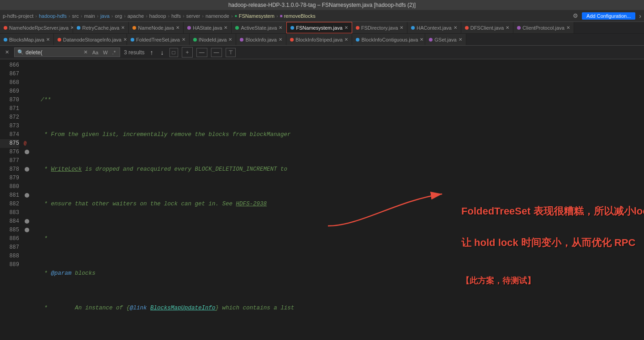 This screenshot has height=340, width=644. What do you see at coordinates (95, 52) in the screenshot?
I see `search-match-case-button: Aa` at bounding box center [95, 52].